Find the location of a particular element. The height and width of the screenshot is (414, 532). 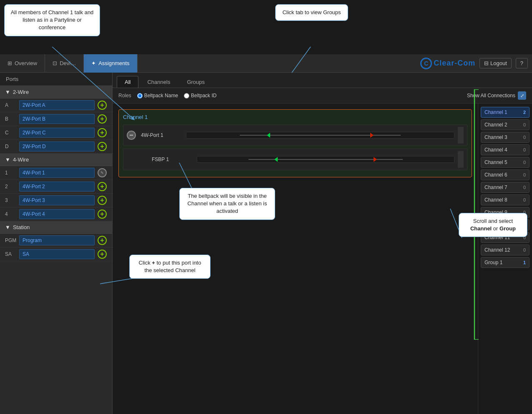

edit-circle-1: ✎ is located at coordinates (102, 173).